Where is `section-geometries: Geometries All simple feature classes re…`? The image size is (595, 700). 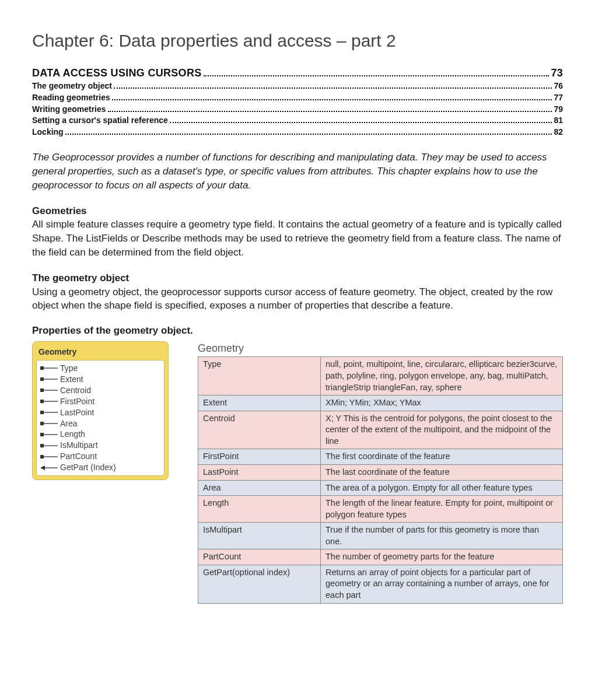
section-geometries: Geometries All simple feature classes re… is located at coordinates (298, 232).